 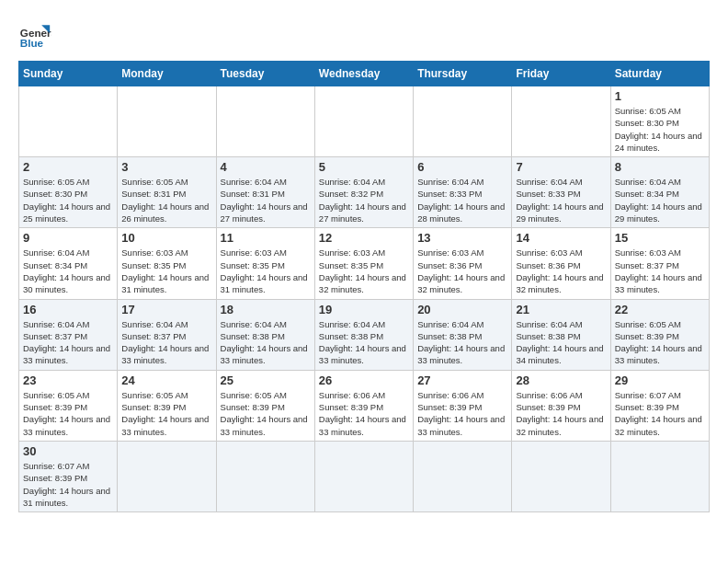 I want to click on cell-day-number: 24, so click(x=166, y=381).